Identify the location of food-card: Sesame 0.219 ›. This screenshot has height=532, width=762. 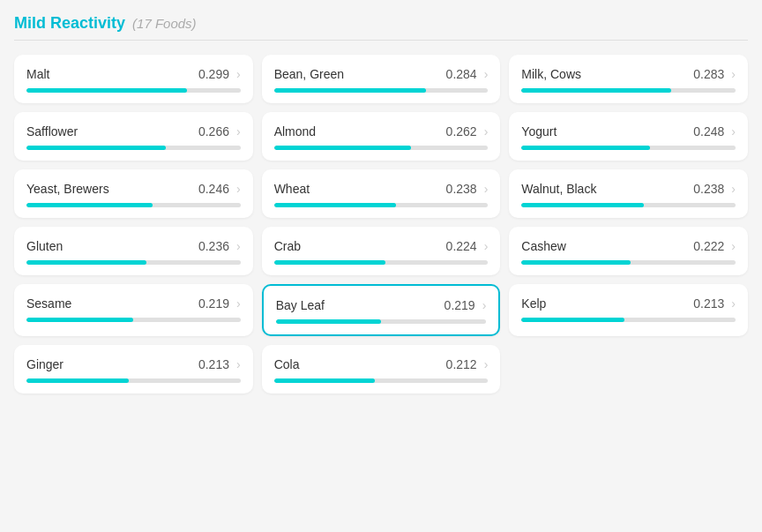
(134, 311).